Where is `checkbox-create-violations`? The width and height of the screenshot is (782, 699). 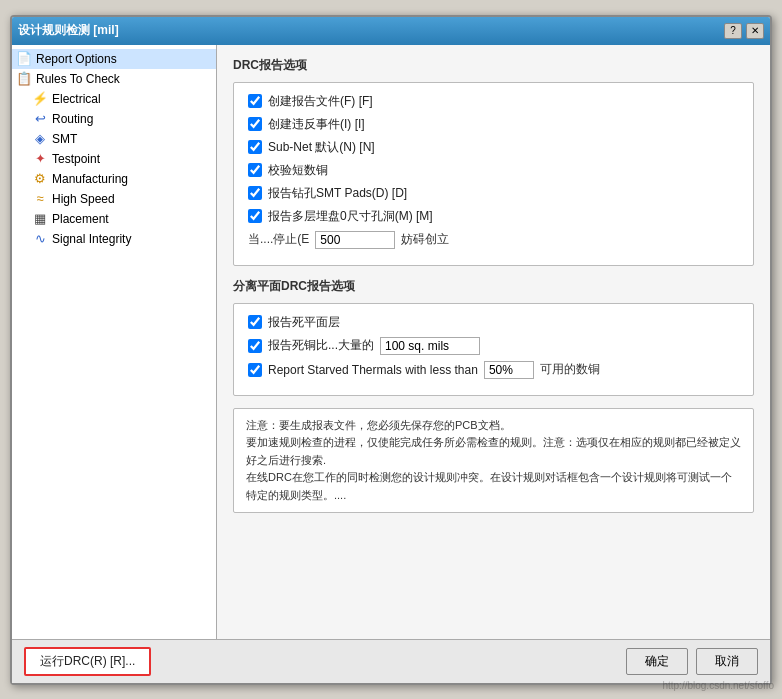
checkbox-create-violations is located at coordinates (255, 124).